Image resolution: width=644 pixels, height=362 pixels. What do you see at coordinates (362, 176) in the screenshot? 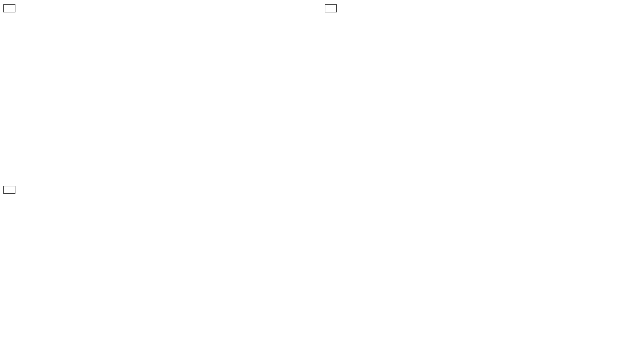
I see `trace2-footer-start` at bounding box center [362, 176].